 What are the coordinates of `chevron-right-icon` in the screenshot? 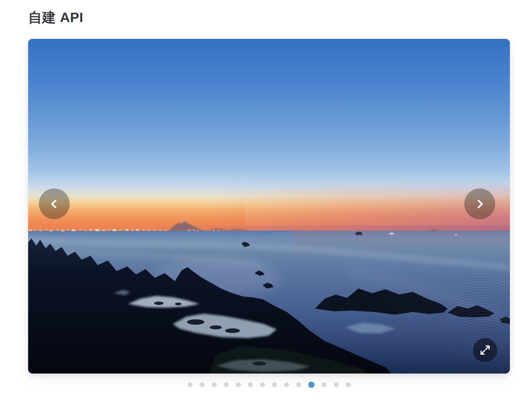 It's located at (480, 204).